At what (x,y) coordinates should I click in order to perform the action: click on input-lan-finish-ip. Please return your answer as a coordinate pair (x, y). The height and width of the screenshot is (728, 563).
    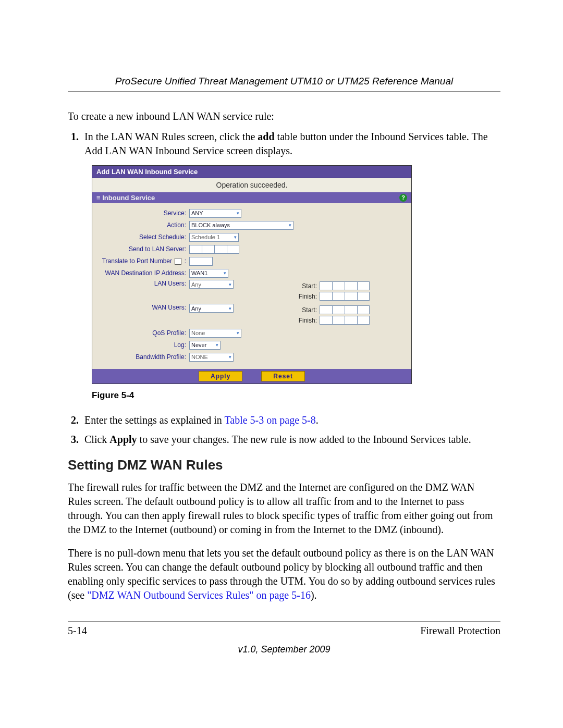
    Looking at the image, I should click on (345, 296).